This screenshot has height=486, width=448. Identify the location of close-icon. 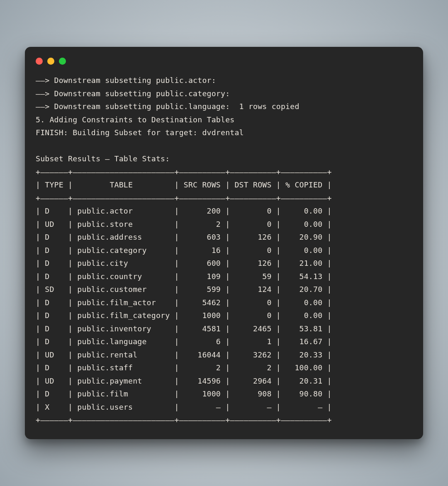
(39, 61).